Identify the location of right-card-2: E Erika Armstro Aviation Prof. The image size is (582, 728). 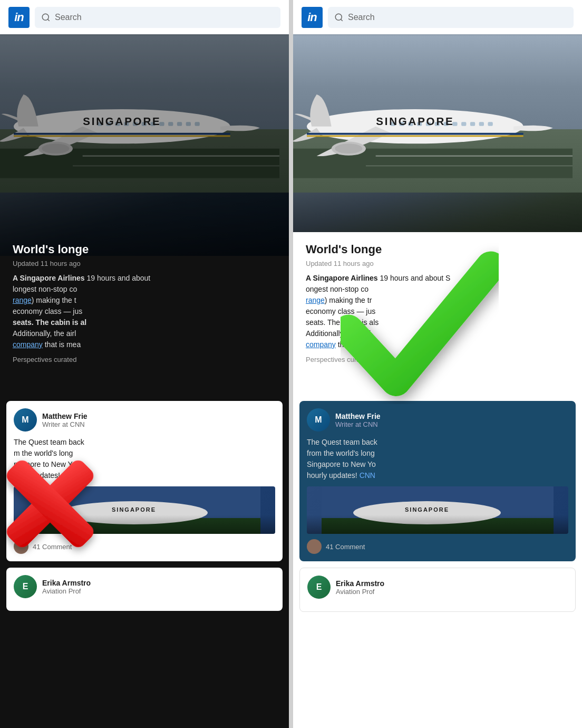
(438, 590).